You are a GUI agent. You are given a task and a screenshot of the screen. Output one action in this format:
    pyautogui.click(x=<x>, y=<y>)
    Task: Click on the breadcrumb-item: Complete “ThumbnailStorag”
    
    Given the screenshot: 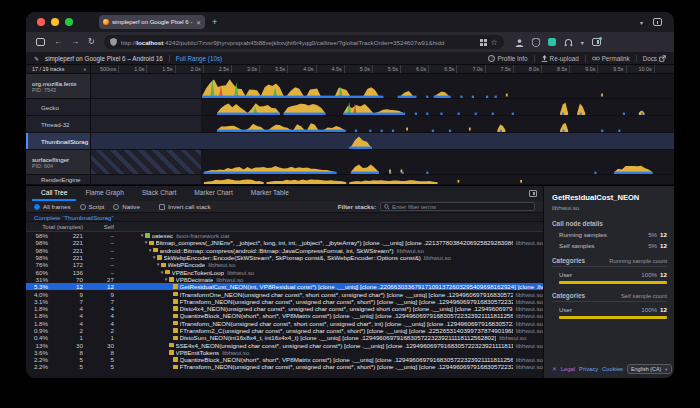 What is the action you would take?
    pyautogui.click(x=74, y=218)
    